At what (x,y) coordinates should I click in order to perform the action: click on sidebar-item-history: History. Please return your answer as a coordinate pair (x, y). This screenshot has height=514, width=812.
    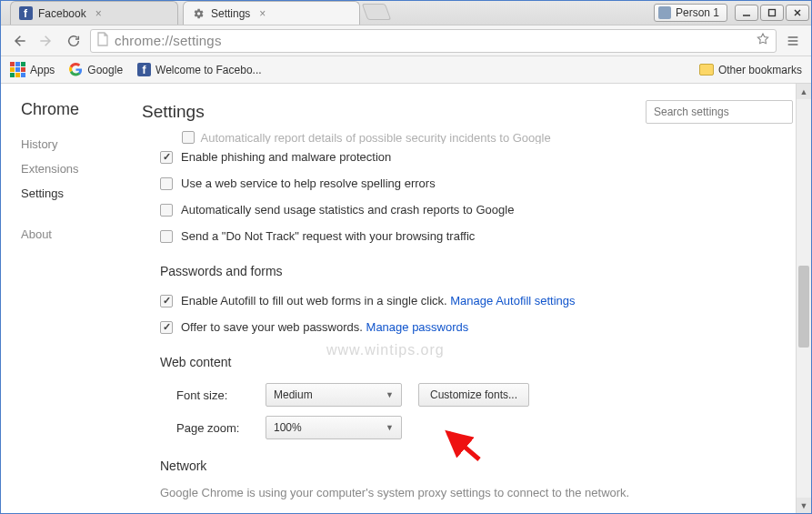
    Looking at the image, I should click on (76, 144).